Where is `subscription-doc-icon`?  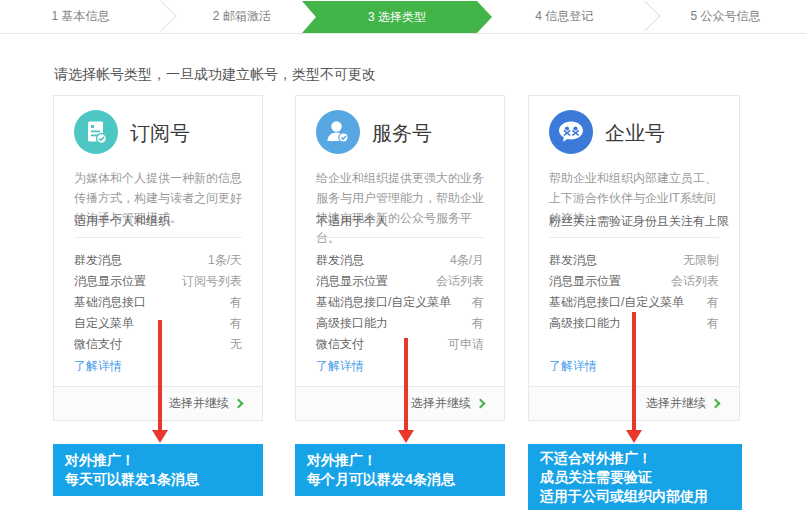
subscription-doc-icon is located at coordinates (96, 132).